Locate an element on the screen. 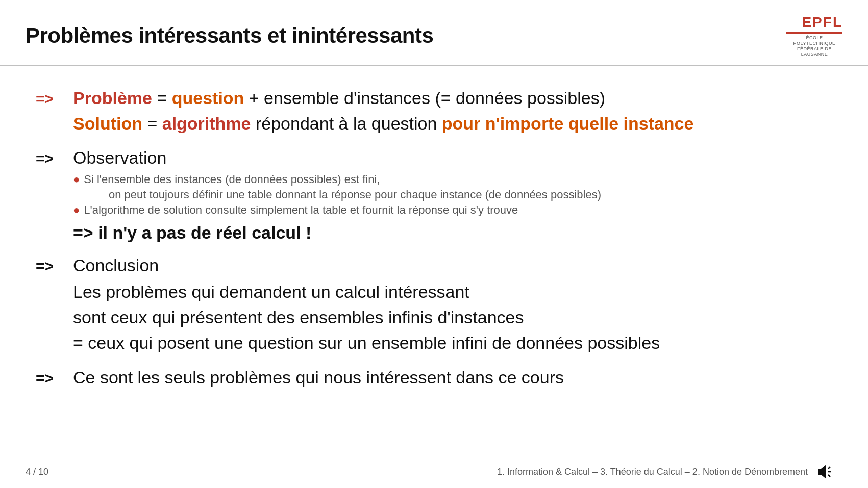  bullet-1: => Problème = question + ensemble d'inst… is located at coordinates (434, 111).